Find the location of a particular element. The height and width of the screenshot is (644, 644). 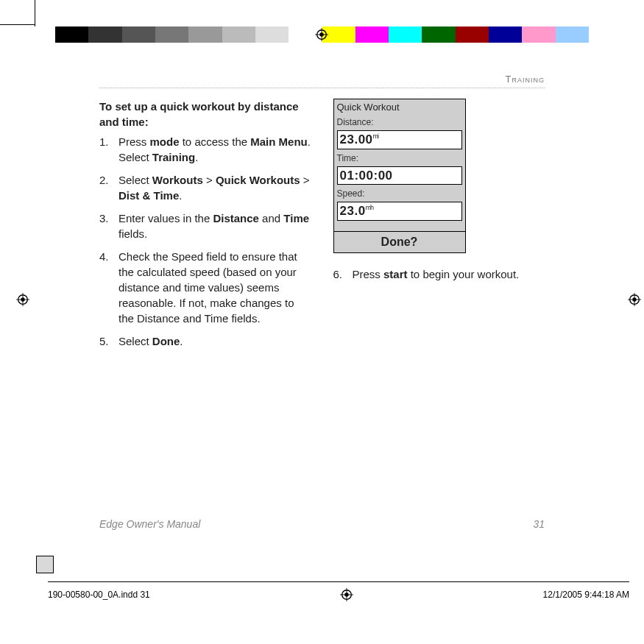

text-bold: Main Menu is located at coordinates (279, 141).